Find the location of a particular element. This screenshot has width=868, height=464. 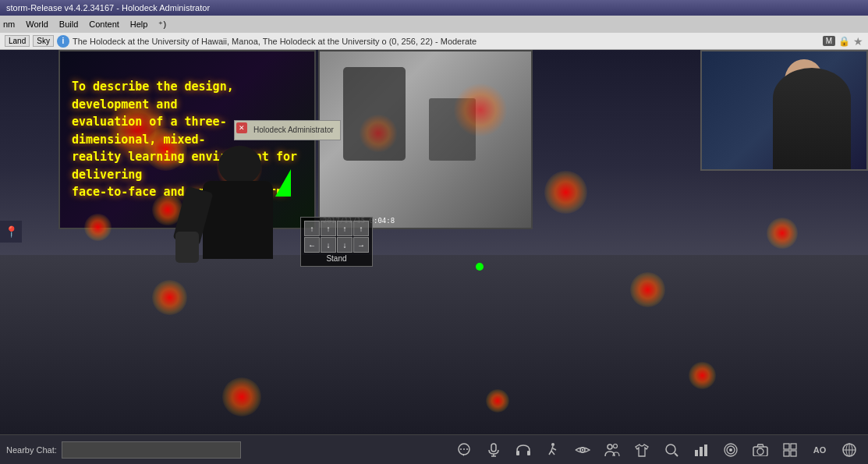

chart-toolbar-icon is located at coordinates (701, 450).